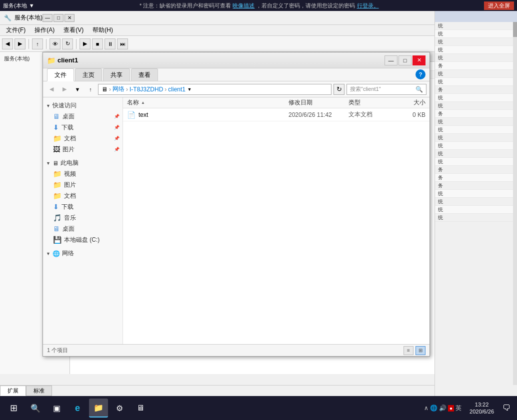 The image size is (517, 420). I want to click on ribbon-tab-view: 查看, so click(144, 75).